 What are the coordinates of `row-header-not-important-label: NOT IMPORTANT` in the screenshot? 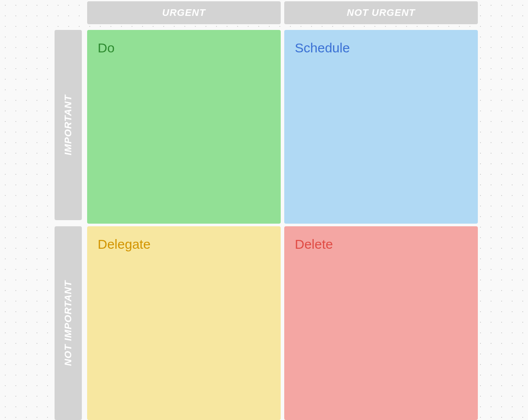 It's located at (68, 323).